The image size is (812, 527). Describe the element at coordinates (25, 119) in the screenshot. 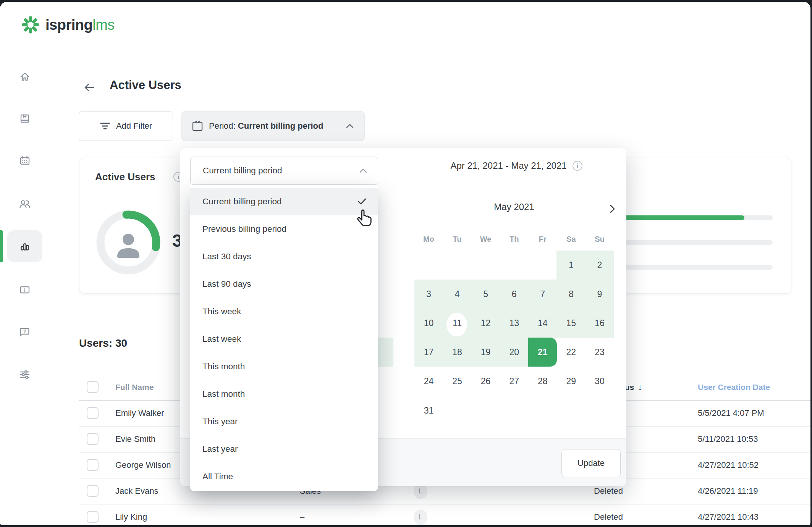

I see `sidebar-item-courses` at that location.